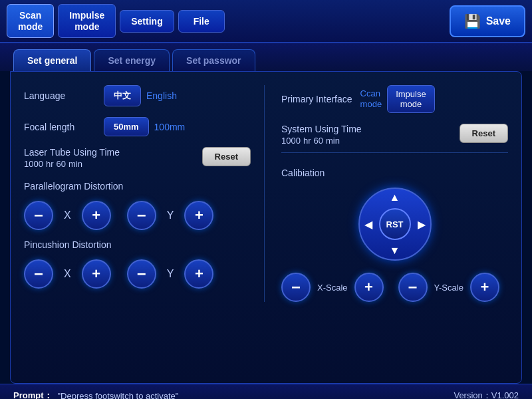  Describe the element at coordinates (395, 251) in the screenshot. I see `dpad-down-button: ▼` at that location.